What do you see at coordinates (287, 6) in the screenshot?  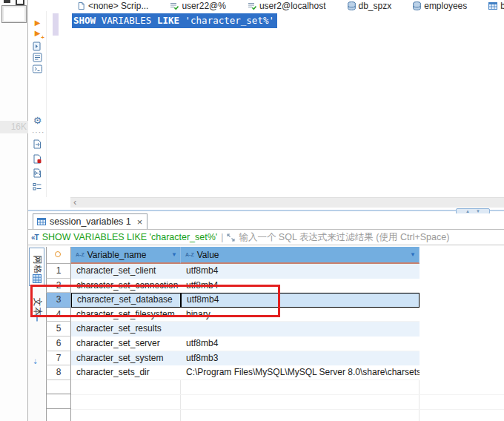 I see `tab-user2: user2@localhost` at bounding box center [287, 6].